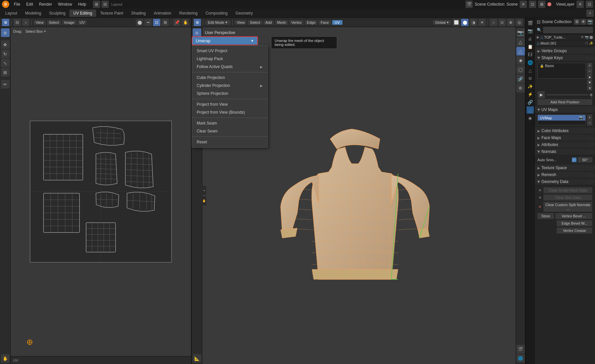  Describe the element at coordinates (591, 95) in the screenshot. I see `sk-dots-btn: ⋮⋮` at that location.